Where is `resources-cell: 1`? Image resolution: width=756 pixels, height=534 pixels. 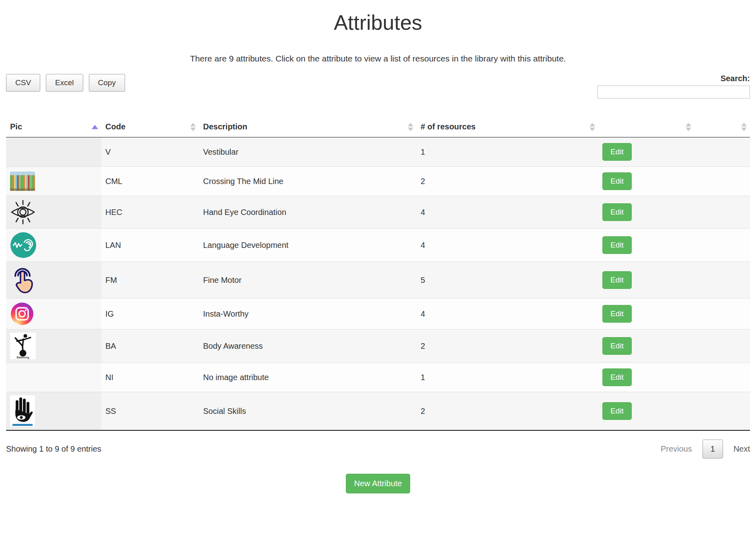 resources-cell: 1 is located at coordinates (507, 378).